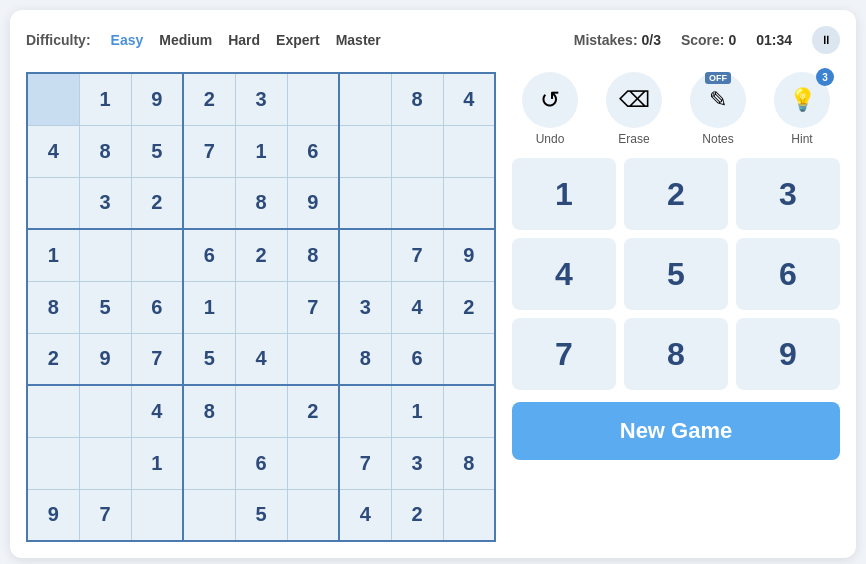 The width and height of the screenshot is (866, 564). What do you see at coordinates (802, 109) in the screenshot?
I see `hint-button: 💡 3 Hint` at bounding box center [802, 109].